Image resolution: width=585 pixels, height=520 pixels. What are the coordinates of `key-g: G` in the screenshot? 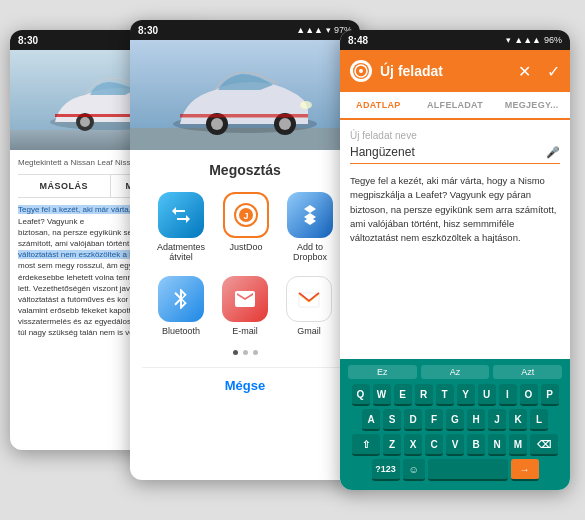 It's located at (455, 420).